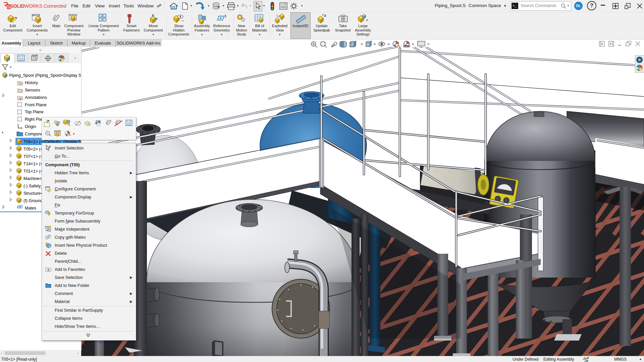 The image size is (644, 362). What do you see at coordinates (33, 201) in the screenshot?
I see `svg-text: (f) Ground` at bounding box center [33, 201].